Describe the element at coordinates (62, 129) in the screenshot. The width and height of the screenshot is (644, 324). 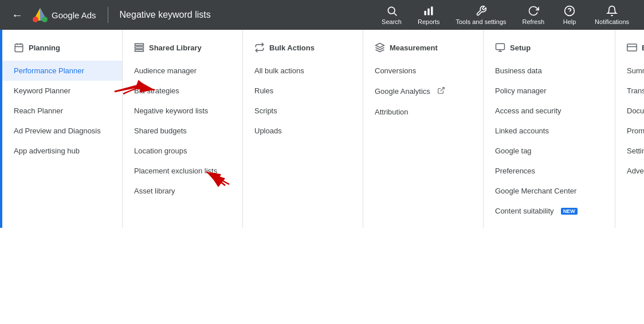
I see `planning-column: Planning Performance Planner Keyword Pla…` at that location.